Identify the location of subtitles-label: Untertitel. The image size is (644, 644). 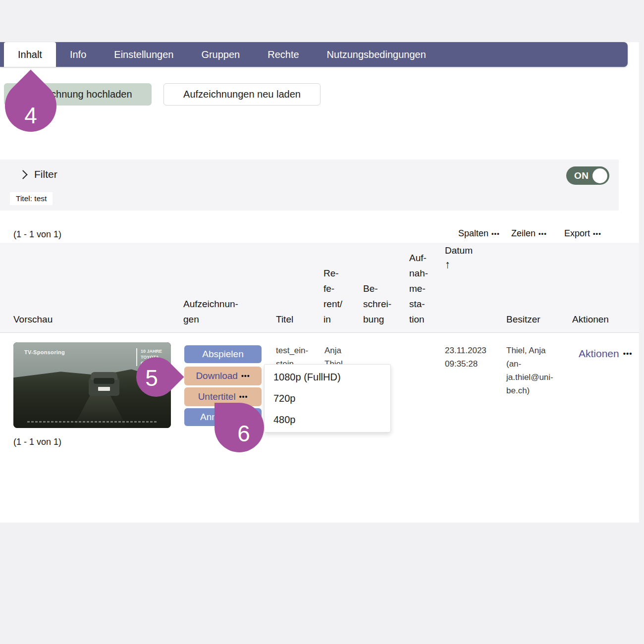
(217, 397).